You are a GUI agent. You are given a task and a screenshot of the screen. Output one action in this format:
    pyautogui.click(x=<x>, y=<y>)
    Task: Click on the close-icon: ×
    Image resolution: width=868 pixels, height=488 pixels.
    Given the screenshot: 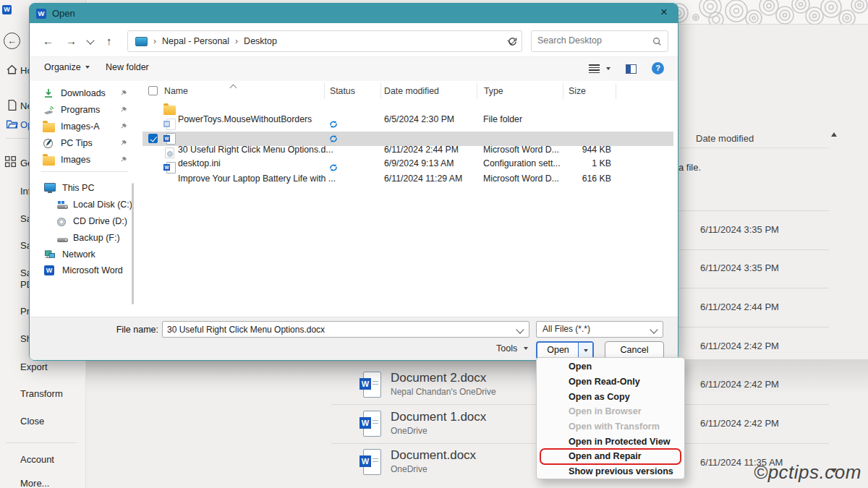 What is the action you would take?
    pyautogui.click(x=664, y=12)
    